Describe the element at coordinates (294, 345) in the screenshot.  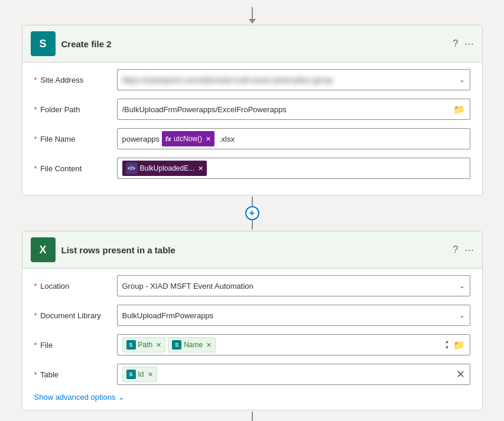
I see `file-control: S Path ✕ S Name ✕ ▲ ▼ 📁` at that location.